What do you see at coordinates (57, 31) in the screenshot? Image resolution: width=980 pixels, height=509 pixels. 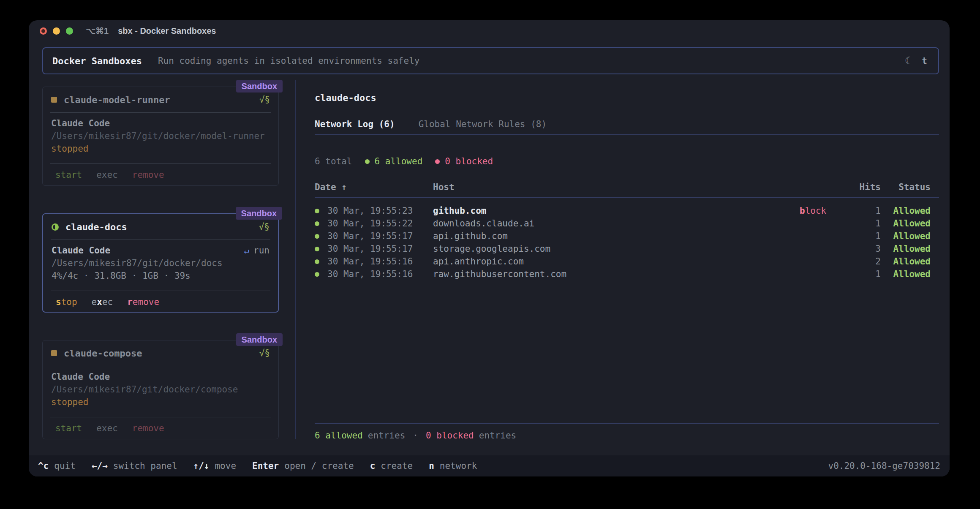 I see `minimize-button` at bounding box center [57, 31].